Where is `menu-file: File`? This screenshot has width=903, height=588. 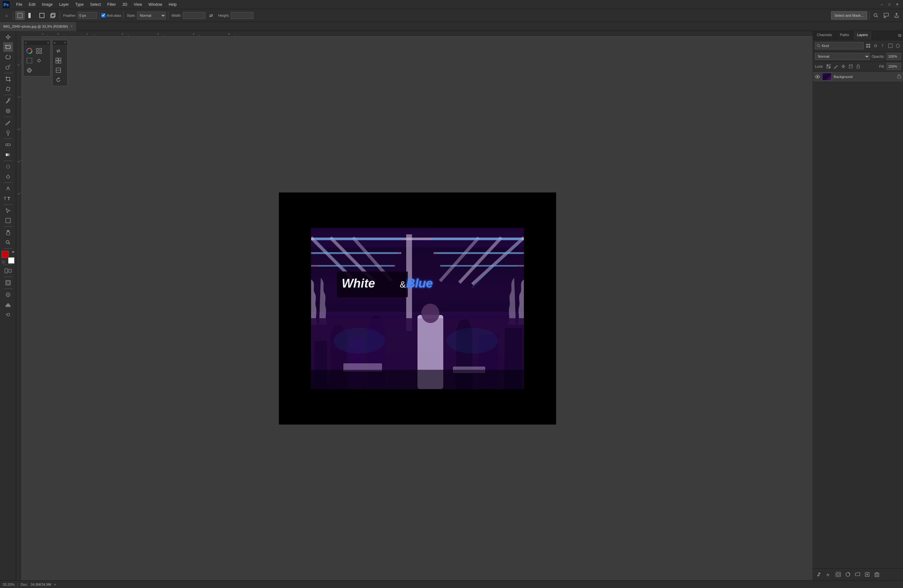 menu-file: File is located at coordinates (19, 5).